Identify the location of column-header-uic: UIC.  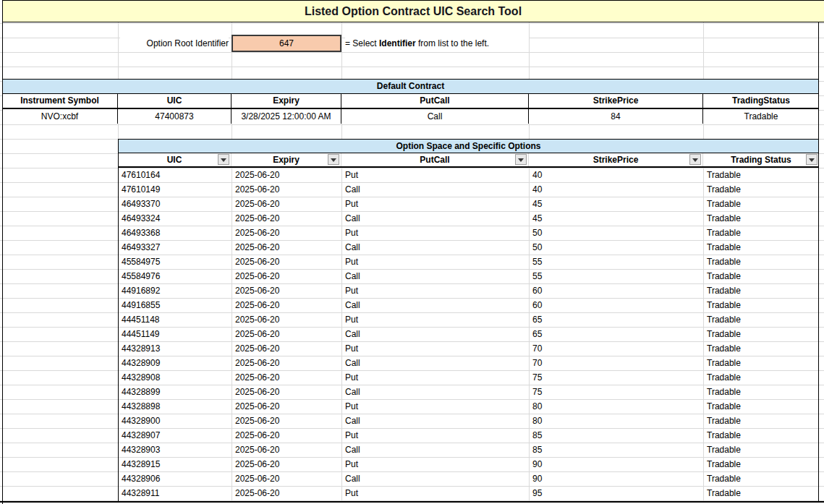
(175, 160).